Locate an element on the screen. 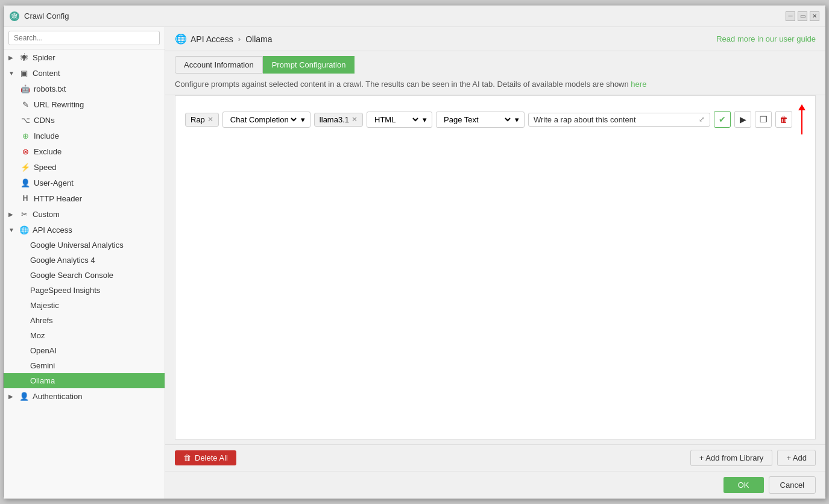 This screenshot has height=504, width=829. sidebar-item-authentication: ▶ 👤 Authentication is located at coordinates (84, 396).